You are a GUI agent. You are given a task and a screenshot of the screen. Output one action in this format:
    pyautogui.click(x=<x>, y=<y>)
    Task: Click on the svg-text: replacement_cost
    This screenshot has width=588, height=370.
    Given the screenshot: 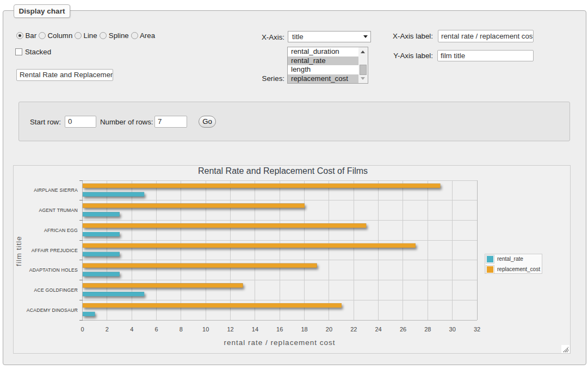 What is the action you would take?
    pyautogui.click(x=519, y=269)
    